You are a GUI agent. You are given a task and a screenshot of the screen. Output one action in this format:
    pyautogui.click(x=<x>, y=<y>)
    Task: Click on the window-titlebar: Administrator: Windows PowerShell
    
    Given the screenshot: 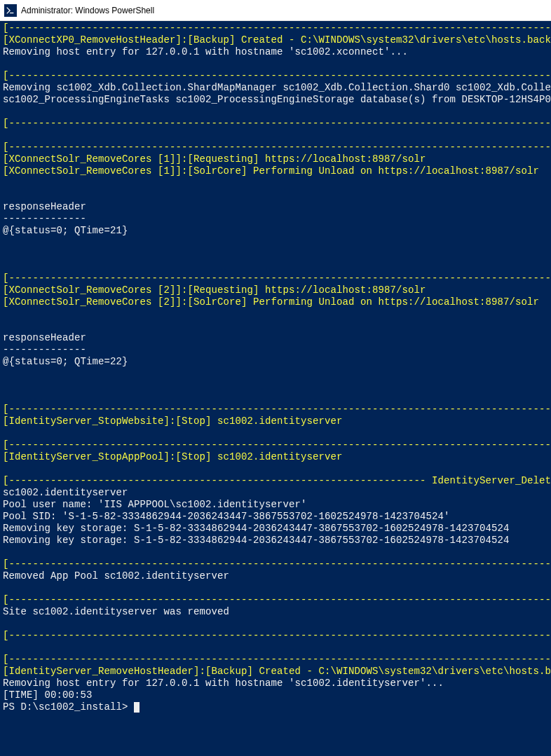 What is the action you would take?
    pyautogui.click(x=276, y=11)
    